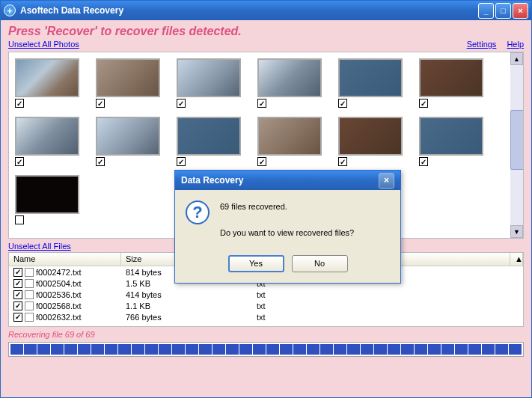  What do you see at coordinates (320, 263) in the screenshot?
I see `no-button: No` at bounding box center [320, 263].